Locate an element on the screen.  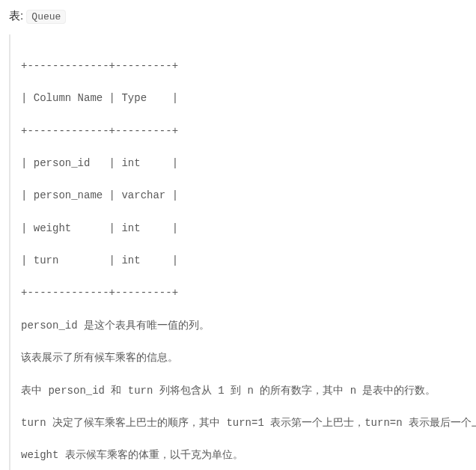
schema-row-3: | turn | int | is located at coordinates (244, 261).